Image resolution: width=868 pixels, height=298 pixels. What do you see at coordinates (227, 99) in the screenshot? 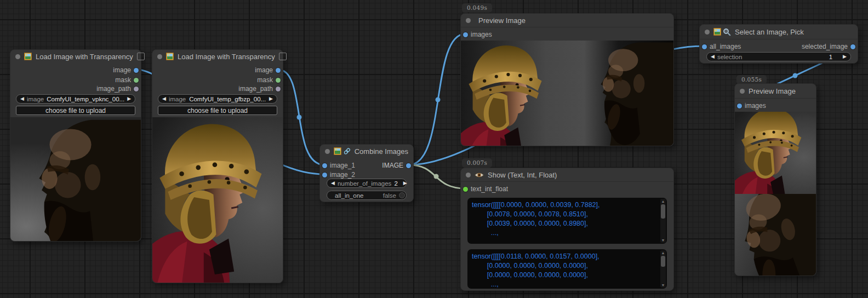
I see `combo-value: ComfyUI_temp_gfbzp_00...` at bounding box center [227, 99].